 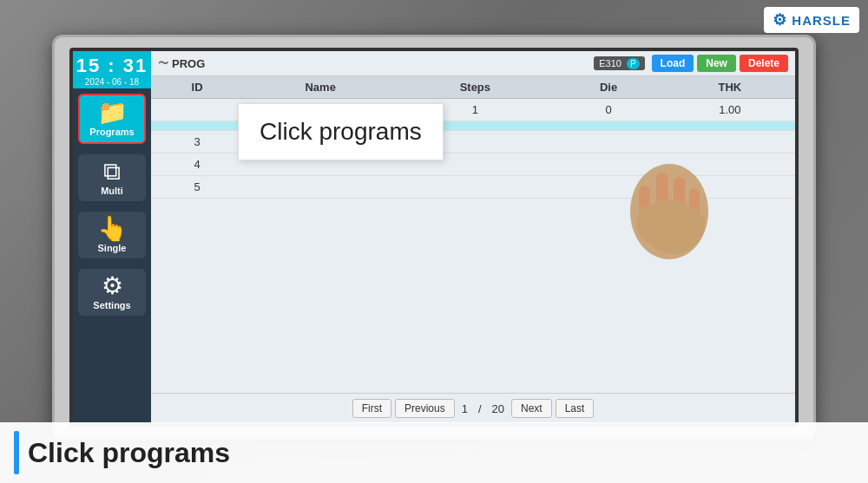 What do you see at coordinates (112, 69) in the screenshot?
I see `time-display: 15 : 31 2024 - 06 - 18` at bounding box center [112, 69].